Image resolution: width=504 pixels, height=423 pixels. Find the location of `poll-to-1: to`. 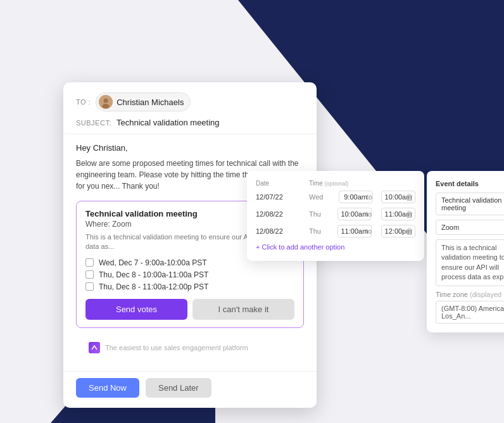

poll-to-1: to is located at coordinates (370, 197).